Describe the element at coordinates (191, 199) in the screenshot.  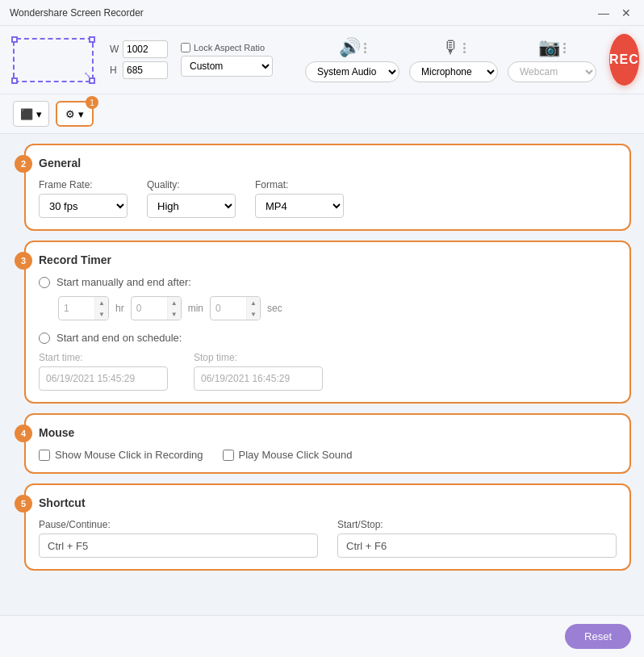
I see `quality-group: Quality: High Low Medium` at that location.